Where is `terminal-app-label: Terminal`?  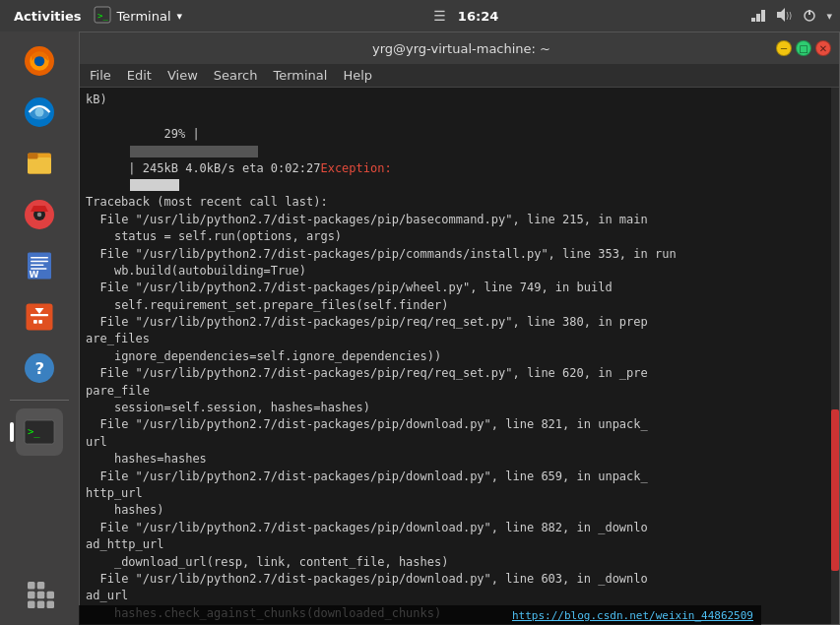 terminal-app-label: Terminal is located at coordinates (144, 16).